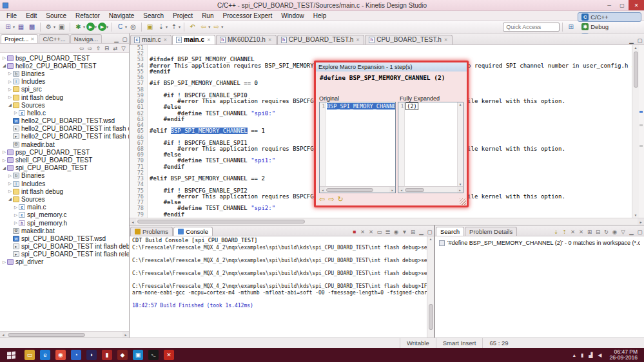 The height and width of the screenshot is (362, 644). I want to click on start-button, so click(11, 355).